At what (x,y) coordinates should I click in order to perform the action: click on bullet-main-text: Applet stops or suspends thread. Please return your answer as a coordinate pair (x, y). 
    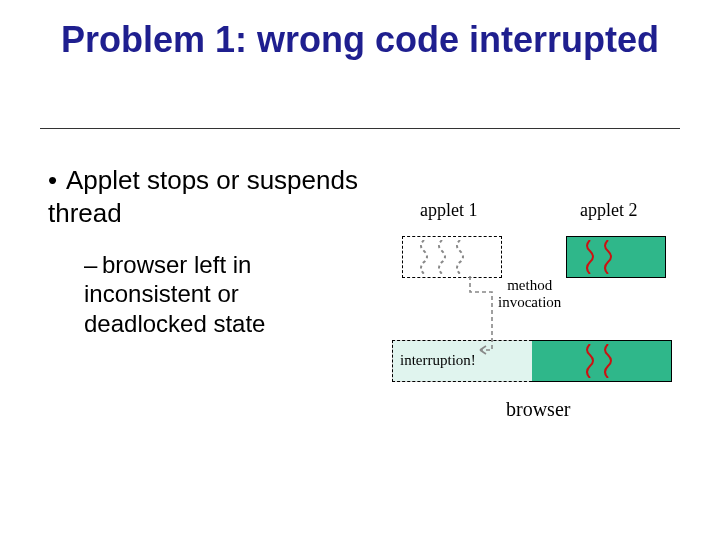
    Looking at the image, I should click on (203, 196).